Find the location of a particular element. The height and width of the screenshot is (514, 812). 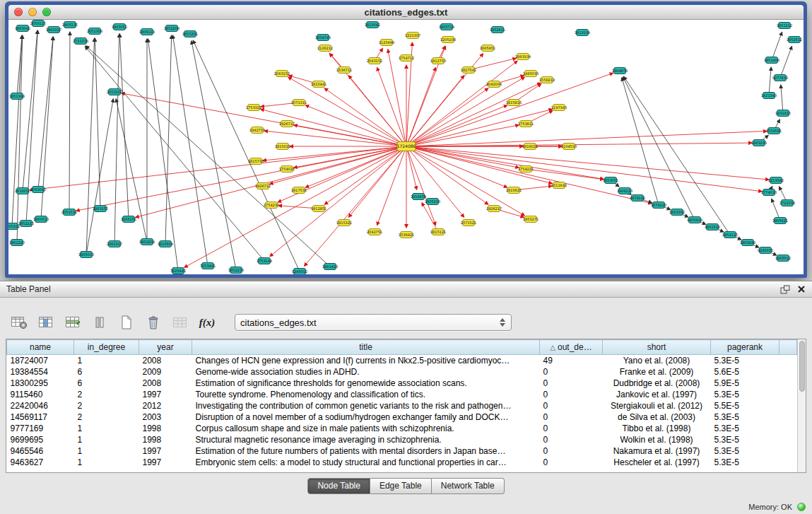

column-header-pagerank: pagerank is located at coordinates (745, 348).